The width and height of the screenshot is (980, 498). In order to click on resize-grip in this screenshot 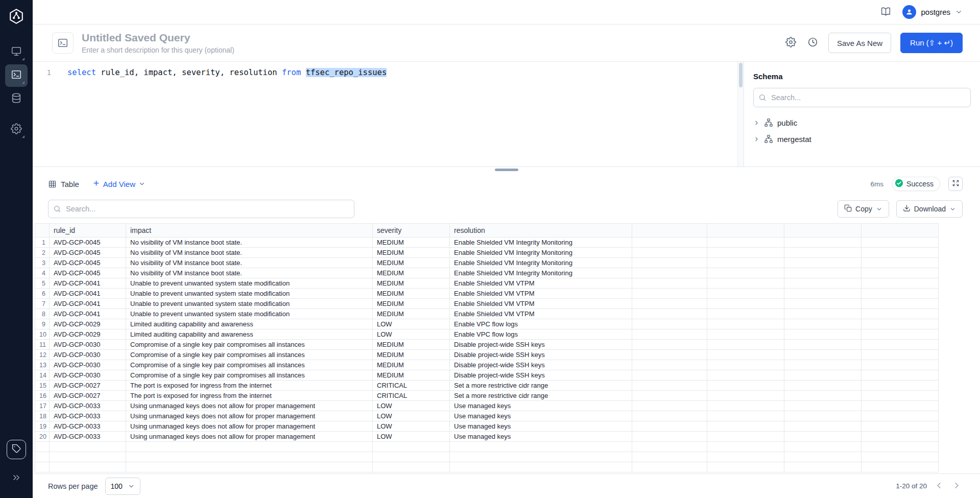, I will do `click(507, 170)`.